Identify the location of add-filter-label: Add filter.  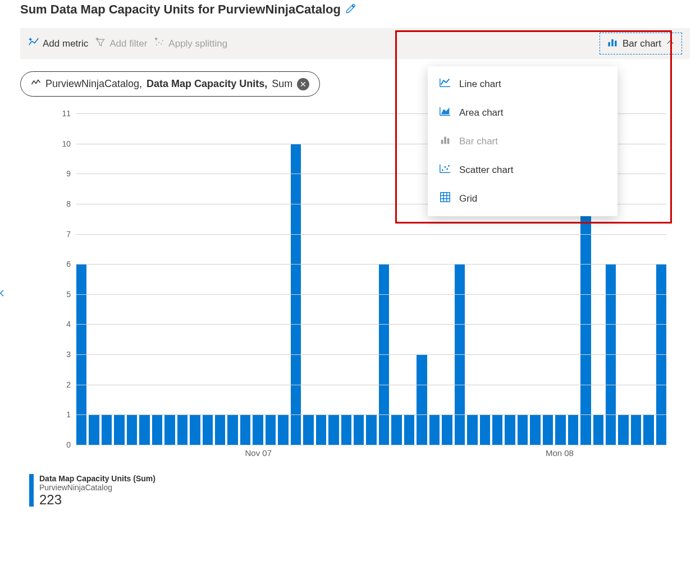
(128, 44).